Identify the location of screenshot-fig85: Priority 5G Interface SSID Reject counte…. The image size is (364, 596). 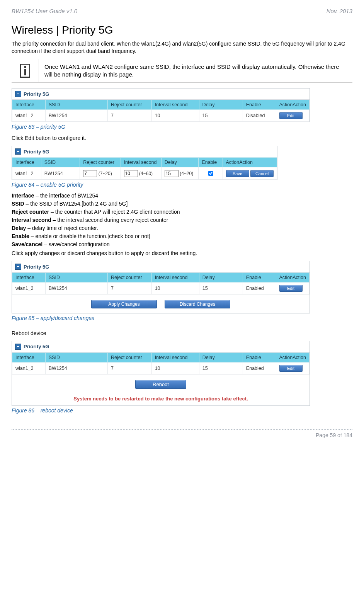
(161, 287).